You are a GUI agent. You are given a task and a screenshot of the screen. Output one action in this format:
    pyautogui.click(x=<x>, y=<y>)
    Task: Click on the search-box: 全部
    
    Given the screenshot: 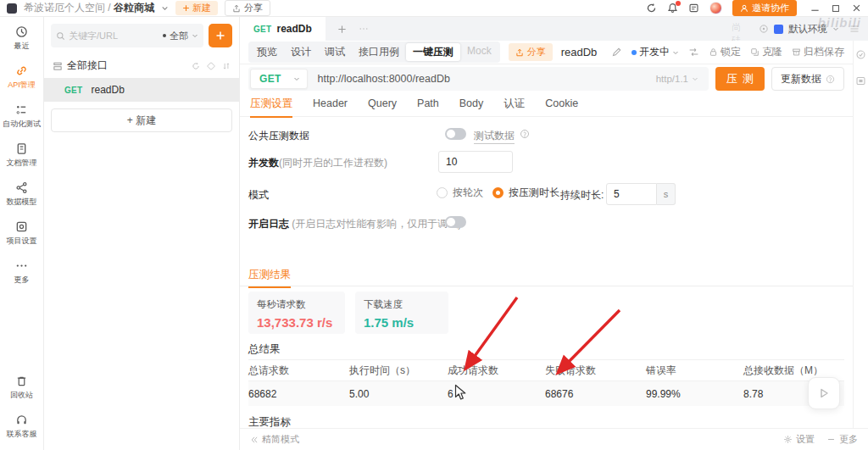 What is the action you would take?
    pyautogui.click(x=127, y=36)
    